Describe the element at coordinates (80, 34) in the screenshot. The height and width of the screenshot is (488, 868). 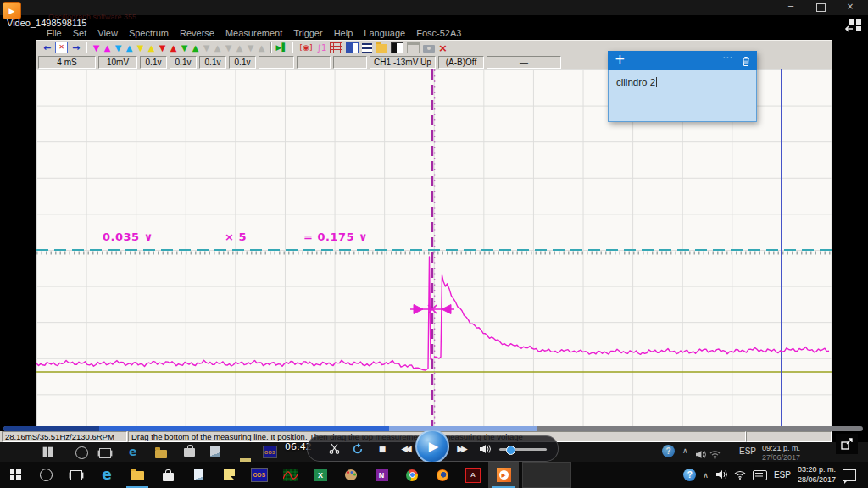
I see `menu-item-set: Set` at that location.